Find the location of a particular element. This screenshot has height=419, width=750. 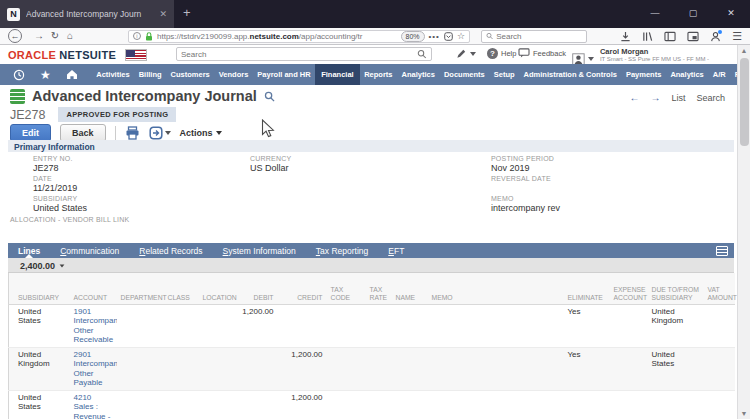

export-button is located at coordinates (160, 133).